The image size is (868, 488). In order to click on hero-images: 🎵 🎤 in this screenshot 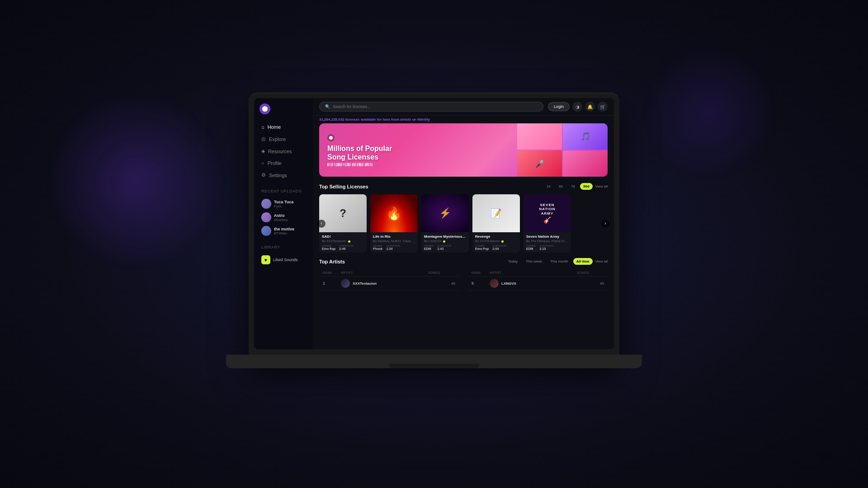, I will do `click(562, 150)`.